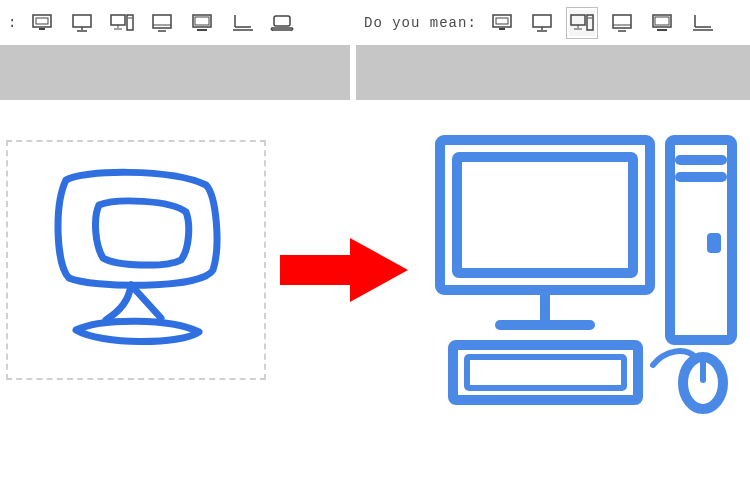  I want to click on suggestion-icon-row-left, so click(162, 23).